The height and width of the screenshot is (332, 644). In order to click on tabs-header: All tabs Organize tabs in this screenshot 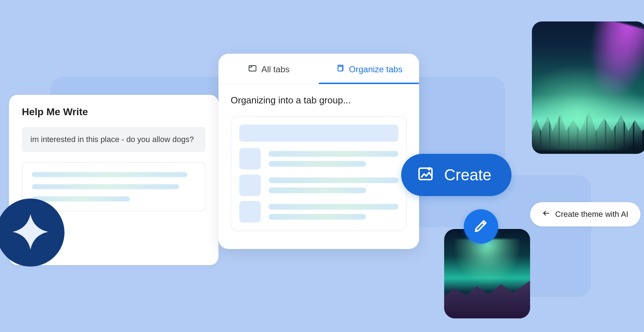, I will do `click(319, 69)`.